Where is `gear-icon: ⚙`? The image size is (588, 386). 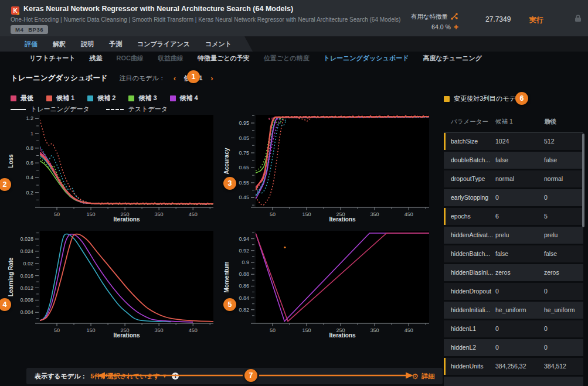 gear-icon: ⚙ is located at coordinates (415, 376).